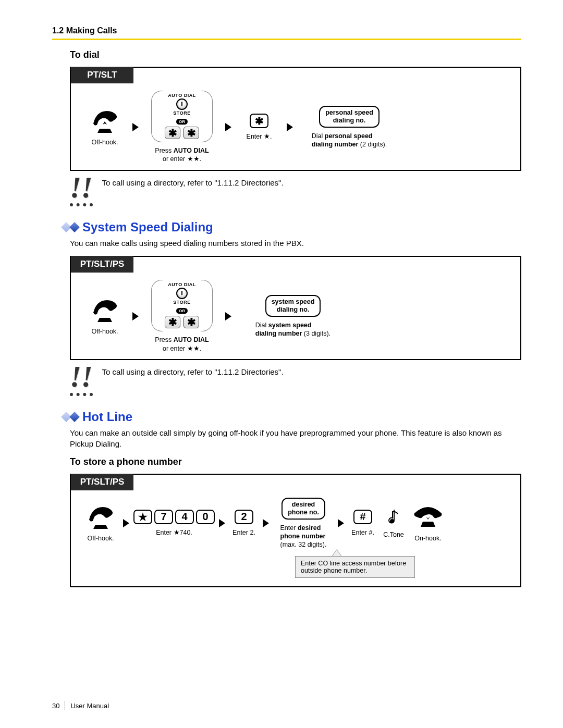 The height and width of the screenshot is (728, 563). Describe the element at coordinates (296, 462) in the screenshot. I see `hotline-subhead: To store a phone number` at that location.